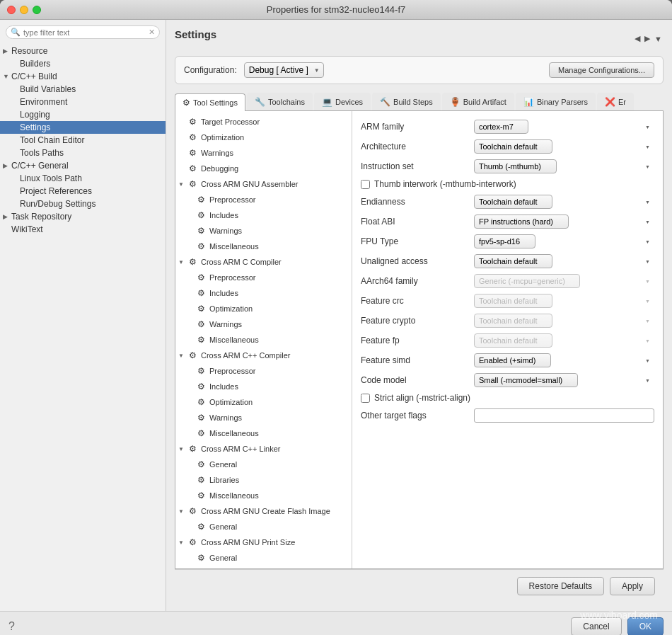 The height and width of the screenshot is (635, 672). What do you see at coordinates (83, 51) in the screenshot?
I see `sidebar-item-resource: ▶ Resource` at bounding box center [83, 51].